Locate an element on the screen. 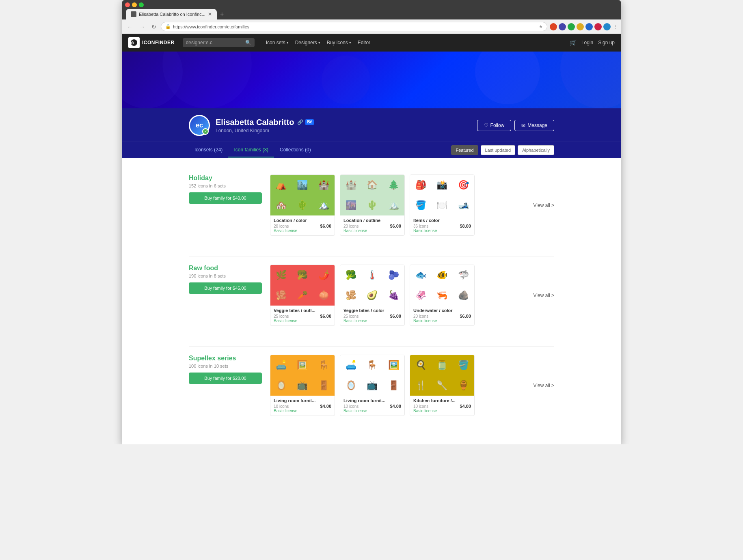 The width and height of the screenshot is (743, 560). sort-featured: Featured is located at coordinates (464, 150).